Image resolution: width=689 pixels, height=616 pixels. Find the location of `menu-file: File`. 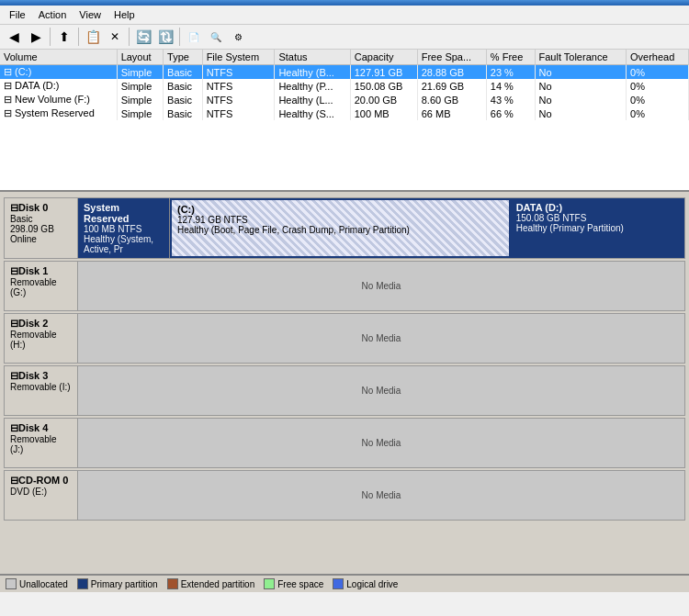

menu-file: File is located at coordinates (17, 15).